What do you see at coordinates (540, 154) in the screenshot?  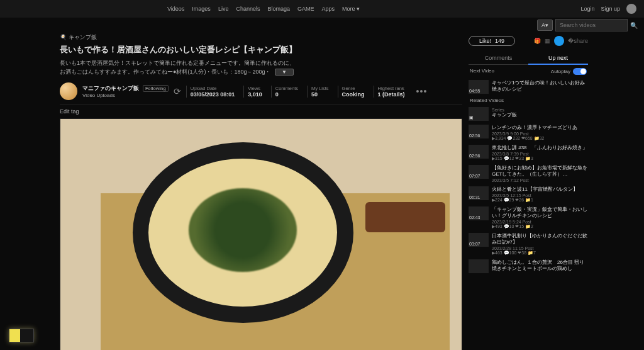 I see `item-date: 2023/3/8 7:39 Post` at bounding box center [540, 154].